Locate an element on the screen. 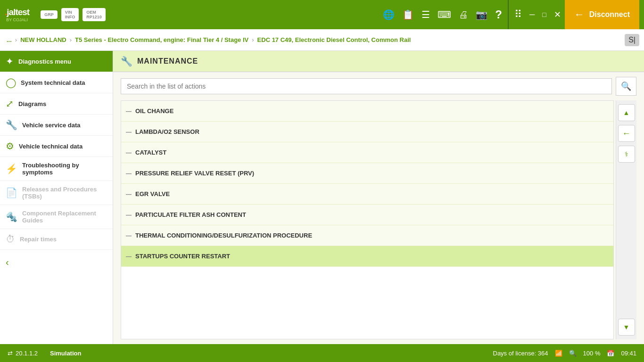 The image size is (644, 362). search-button: 🔍 is located at coordinates (626, 86).